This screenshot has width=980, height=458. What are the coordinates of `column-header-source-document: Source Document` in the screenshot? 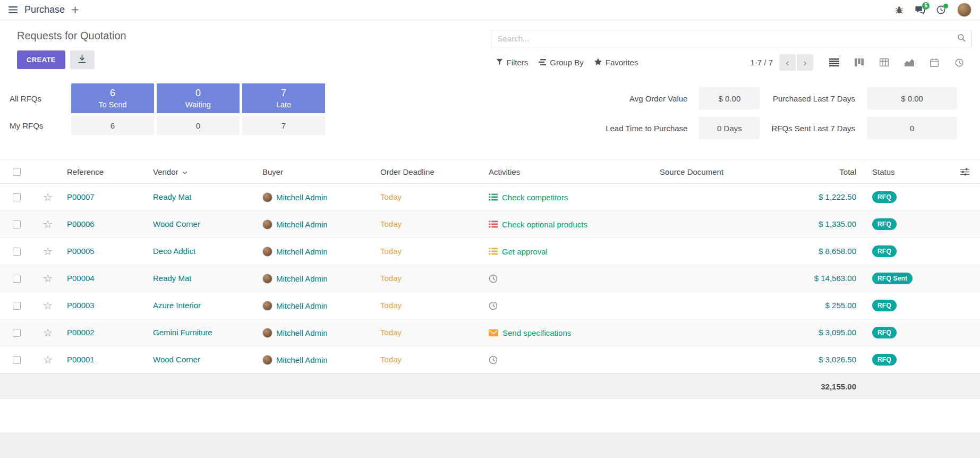 It's located at (719, 172).